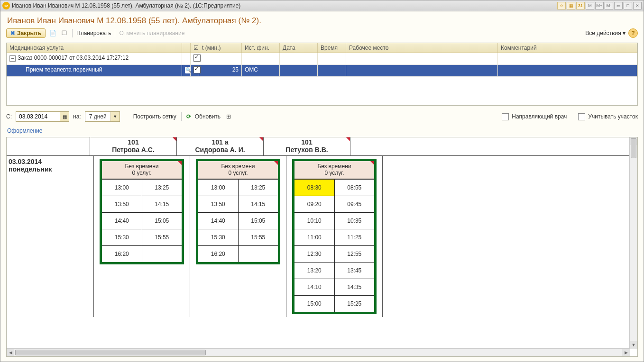 This screenshot has width=644, height=362. Describe the element at coordinates (322, 131) in the screenshot. I see `design-link: Оформление` at that location.